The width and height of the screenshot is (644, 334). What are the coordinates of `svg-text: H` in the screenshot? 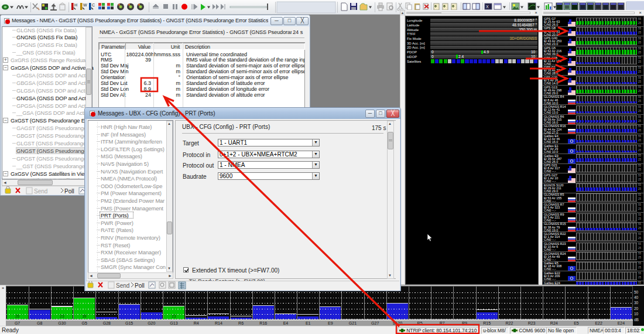 It's located at (76, 5).